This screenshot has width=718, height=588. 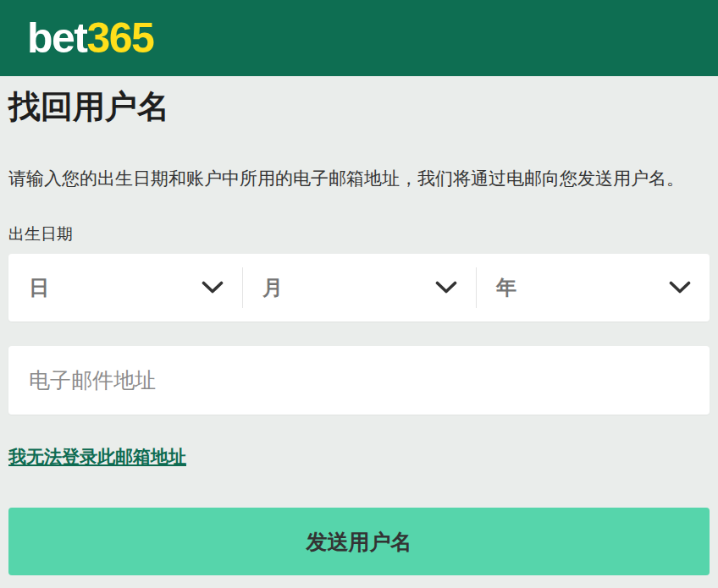 I want to click on year-select-value: 年, so click(x=506, y=288).